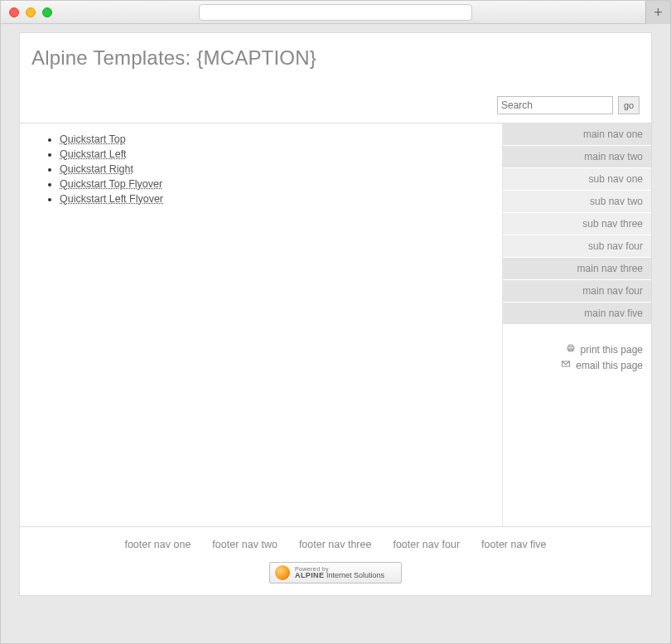  I want to click on badge-rest: Internet Solutions, so click(355, 575).